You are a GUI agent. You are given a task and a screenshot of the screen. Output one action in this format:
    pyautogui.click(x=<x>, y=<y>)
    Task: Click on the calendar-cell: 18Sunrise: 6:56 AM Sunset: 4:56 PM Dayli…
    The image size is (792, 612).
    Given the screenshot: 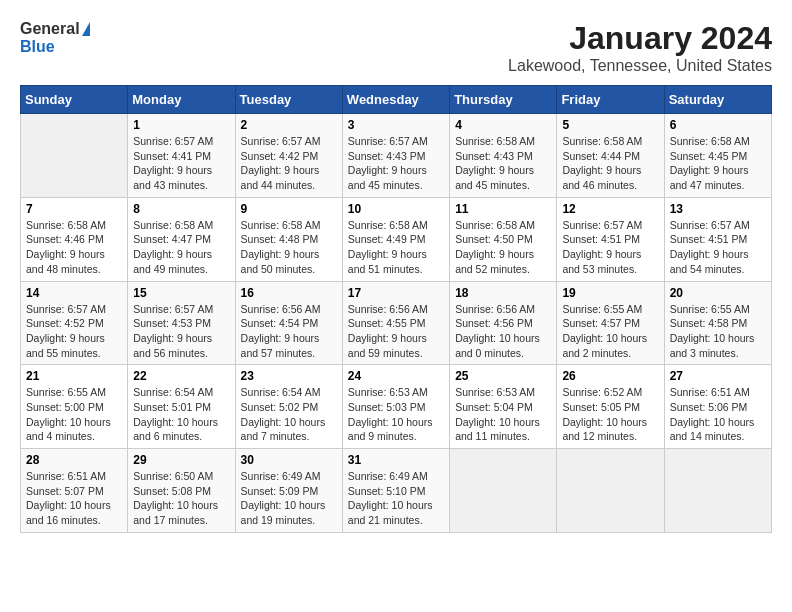 What is the action you would take?
    pyautogui.click(x=504, y=323)
    